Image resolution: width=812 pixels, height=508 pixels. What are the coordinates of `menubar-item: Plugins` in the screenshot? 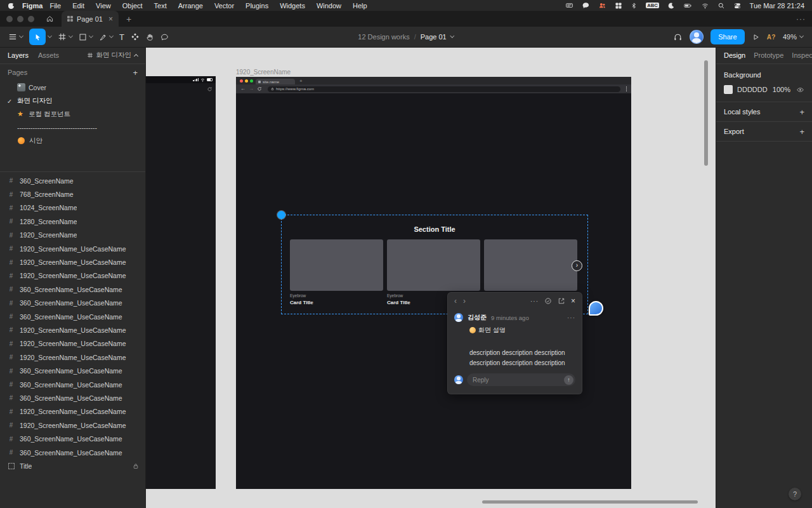 It's located at (257, 6).